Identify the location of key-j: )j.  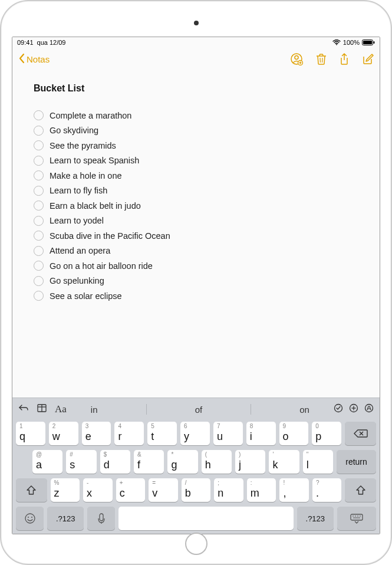
(250, 462).